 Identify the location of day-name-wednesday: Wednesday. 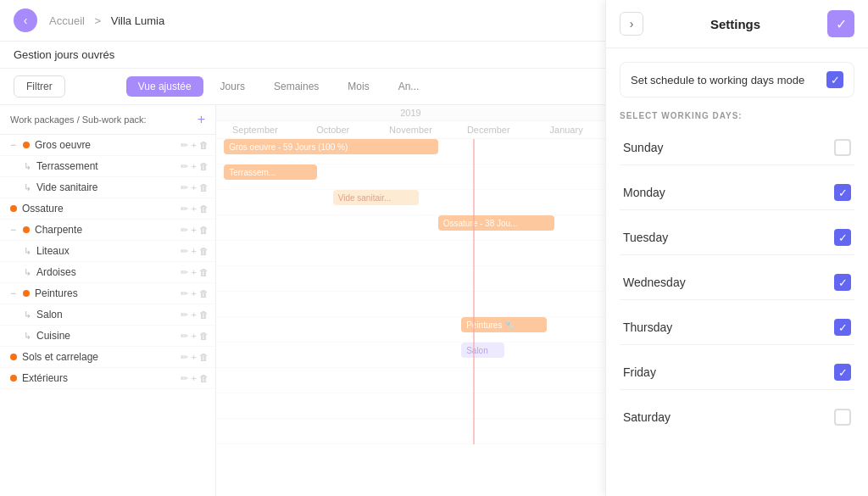
(654, 282).